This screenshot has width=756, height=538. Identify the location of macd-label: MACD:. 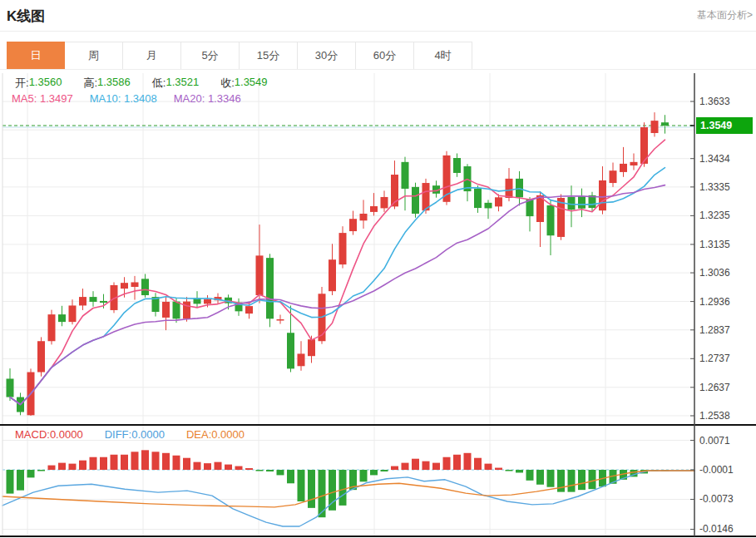
(32, 434).